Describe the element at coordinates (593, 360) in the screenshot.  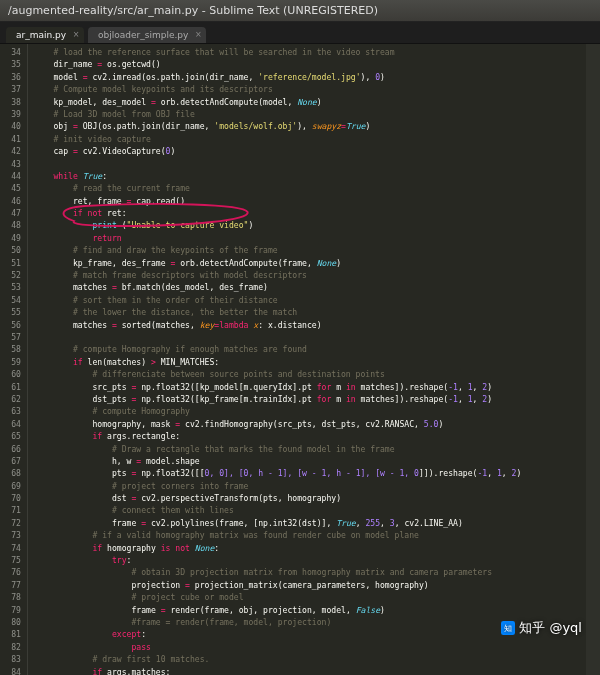
I see `minimap` at that location.